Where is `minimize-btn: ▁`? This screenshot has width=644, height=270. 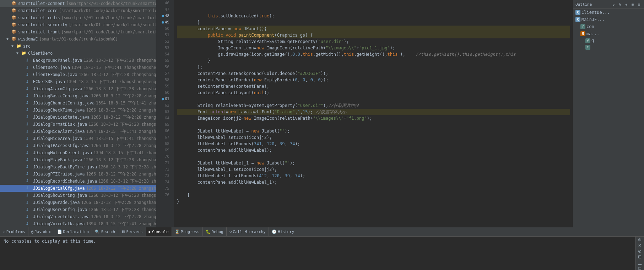
minimize-btn: ▁ is located at coordinates (640, 263).